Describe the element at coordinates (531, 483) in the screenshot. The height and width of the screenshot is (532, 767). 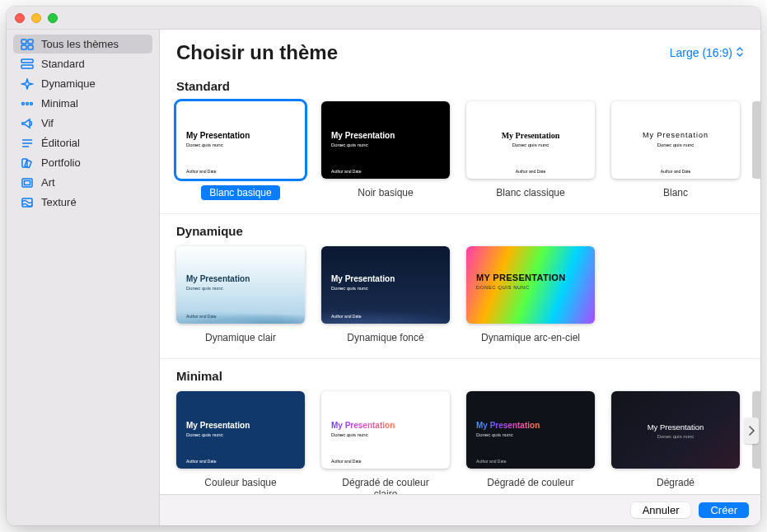
I see `theme-caption: Dégradé de couleur` at that location.